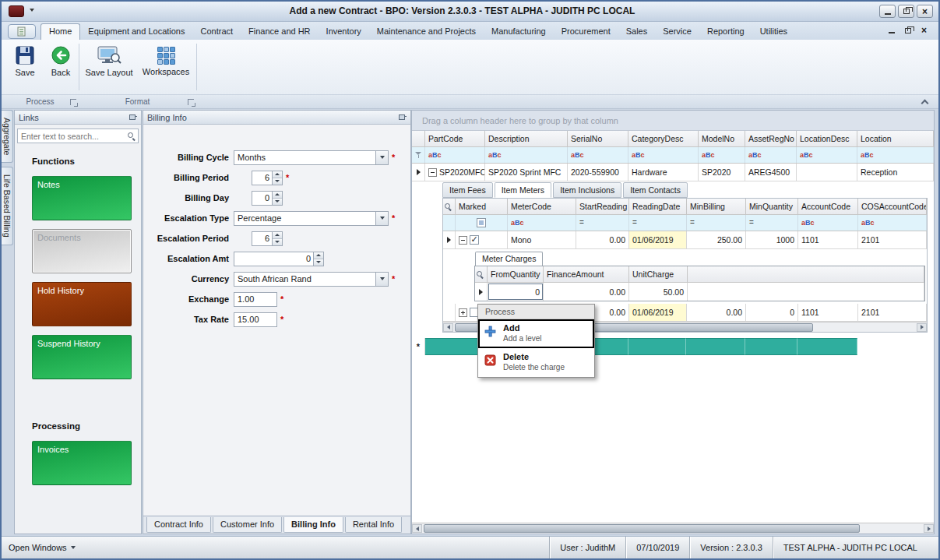  I want to click on cell-metercode: Mono, so click(542, 240).